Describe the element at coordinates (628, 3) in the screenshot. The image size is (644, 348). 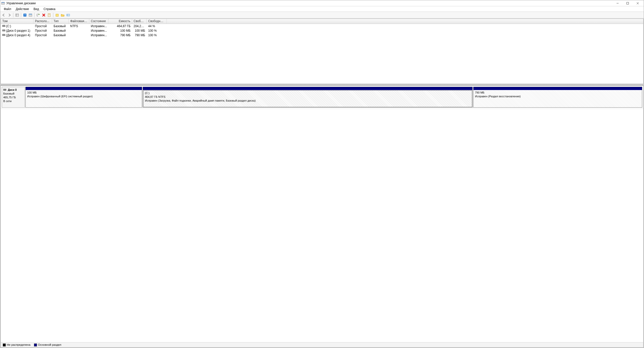
I see `window-controls` at that location.